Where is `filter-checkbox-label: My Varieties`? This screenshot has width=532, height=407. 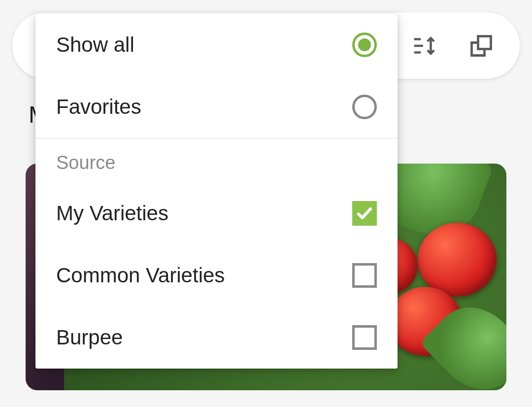 filter-checkbox-label: My Varieties is located at coordinates (112, 213).